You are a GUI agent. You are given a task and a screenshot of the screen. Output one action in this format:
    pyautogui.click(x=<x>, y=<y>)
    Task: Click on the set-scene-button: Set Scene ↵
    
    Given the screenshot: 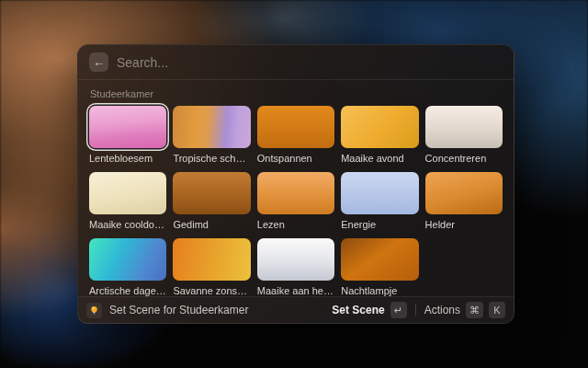 What is the action you would take?
    pyautogui.click(x=369, y=310)
    